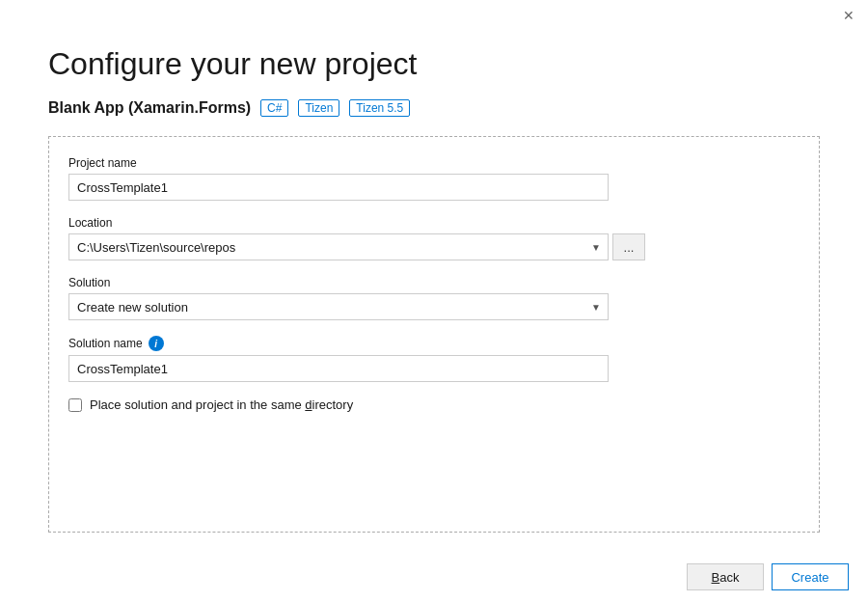  Describe the element at coordinates (149, 108) in the screenshot. I see `app-name-label: Blank App (Xamarin.Forms)` at that location.